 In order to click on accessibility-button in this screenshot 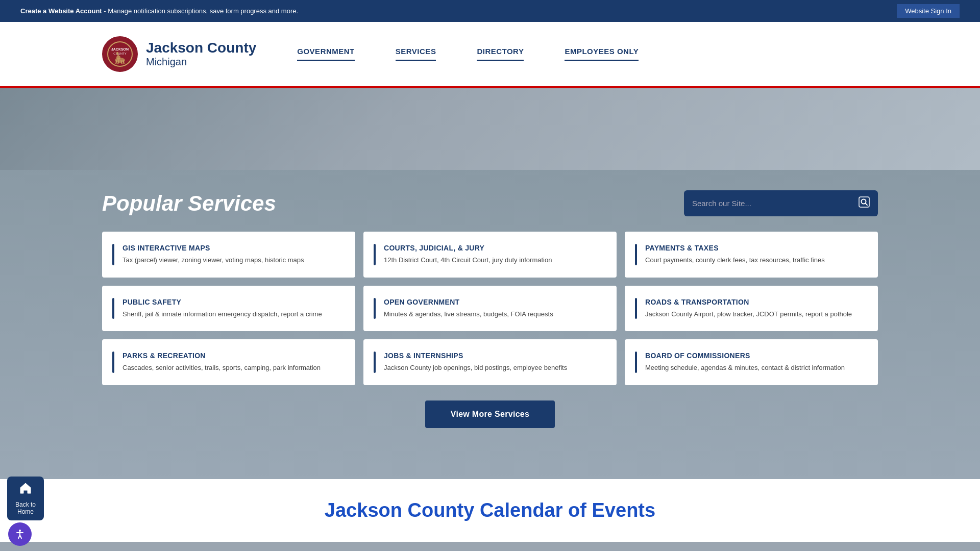, I will do `click(20, 534)`.